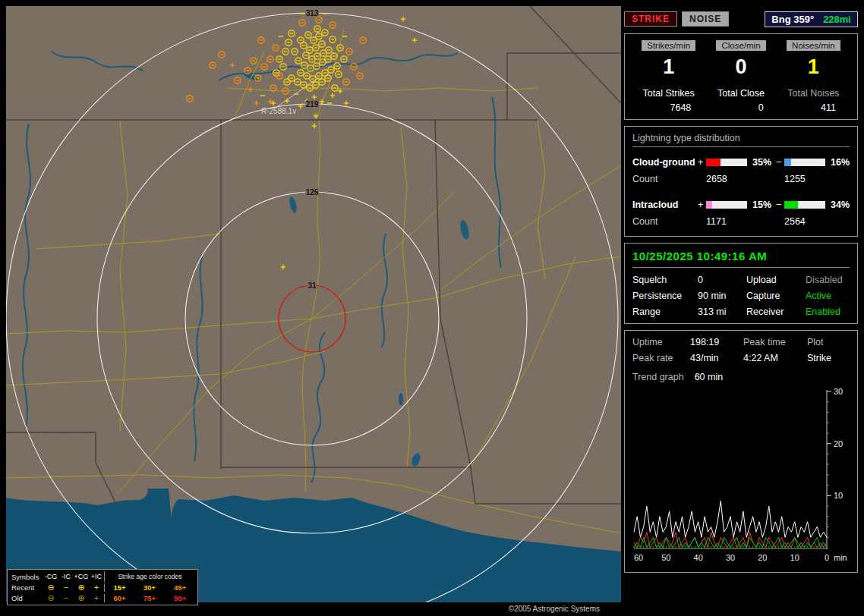 Image resolution: width=864 pixels, height=616 pixels. What do you see at coordinates (81, 587) in the screenshot?
I see `cg-pos-recent-icon: ⊕` at bounding box center [81, 587].